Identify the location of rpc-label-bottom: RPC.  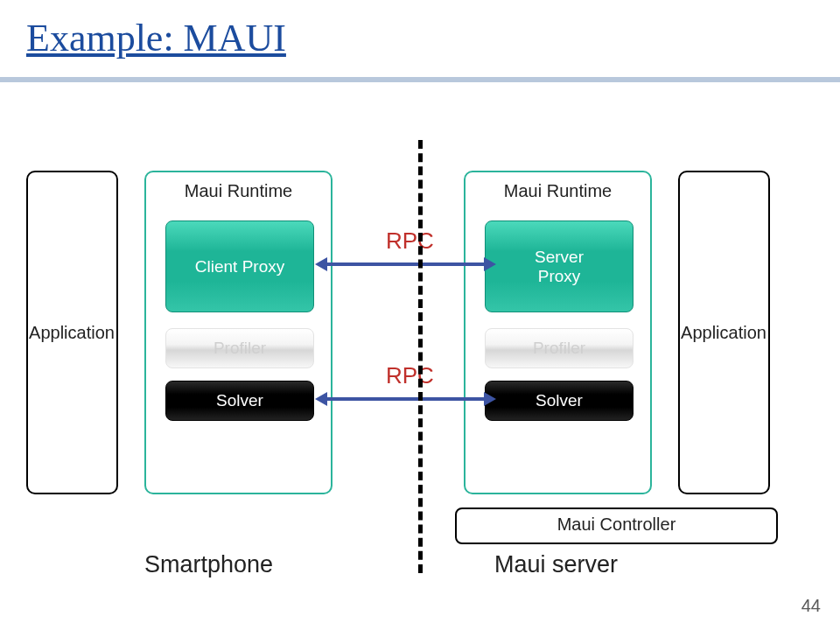
(410, 376).